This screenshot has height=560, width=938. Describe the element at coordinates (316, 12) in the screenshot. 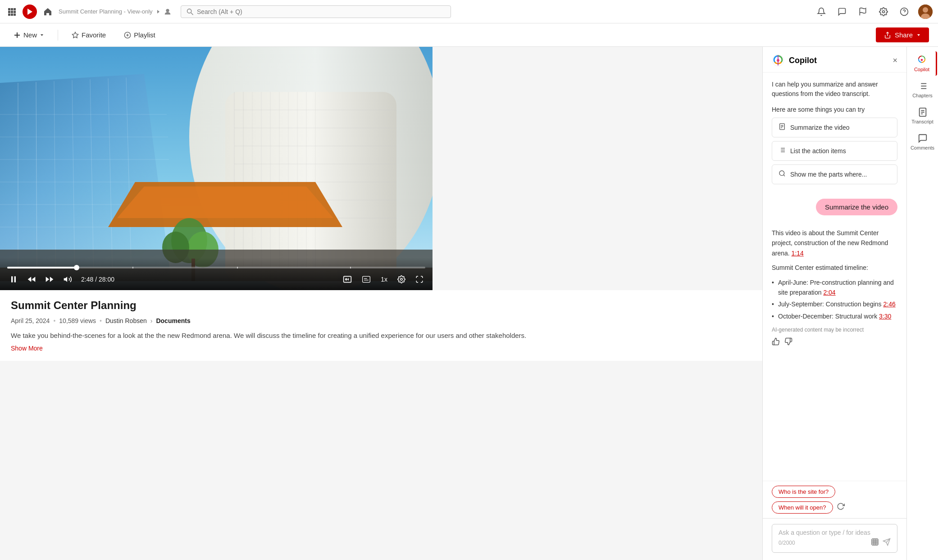

I see `search-bar` at that location.